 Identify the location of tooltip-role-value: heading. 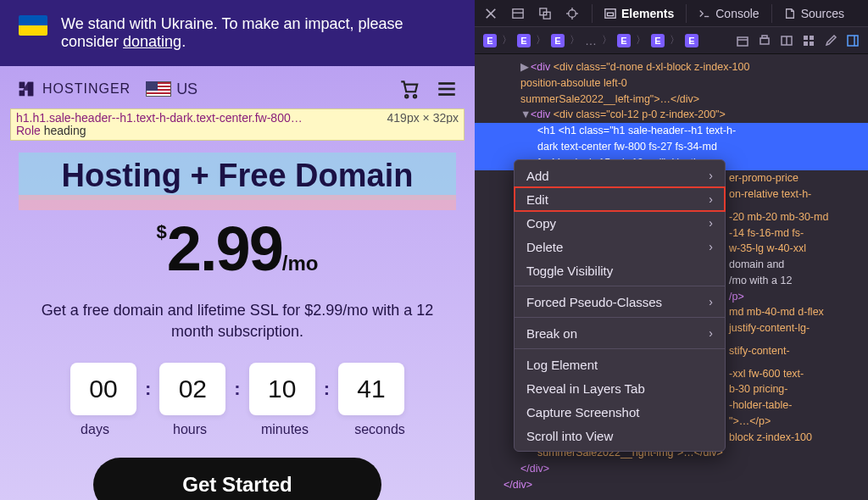
(65, 131).